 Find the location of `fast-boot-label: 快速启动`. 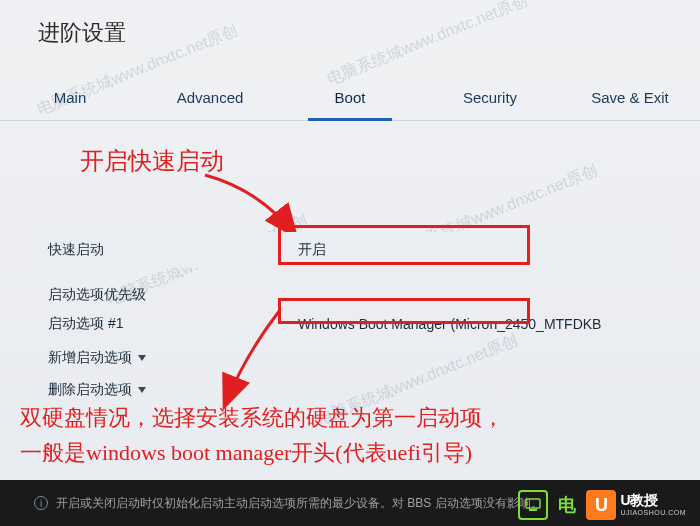

fast-boot-label: 快速启动 is located at coordinates (173, 250).